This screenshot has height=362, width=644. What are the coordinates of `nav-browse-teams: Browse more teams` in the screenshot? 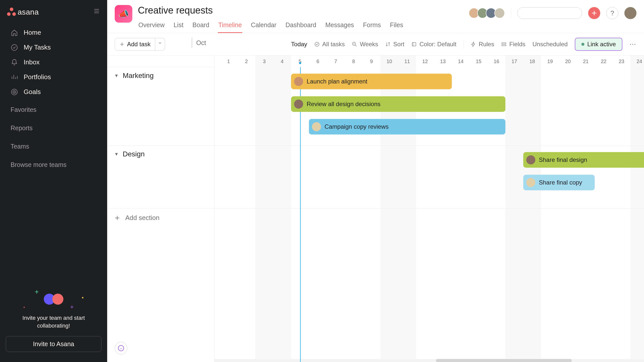 It's located at (54, 165).